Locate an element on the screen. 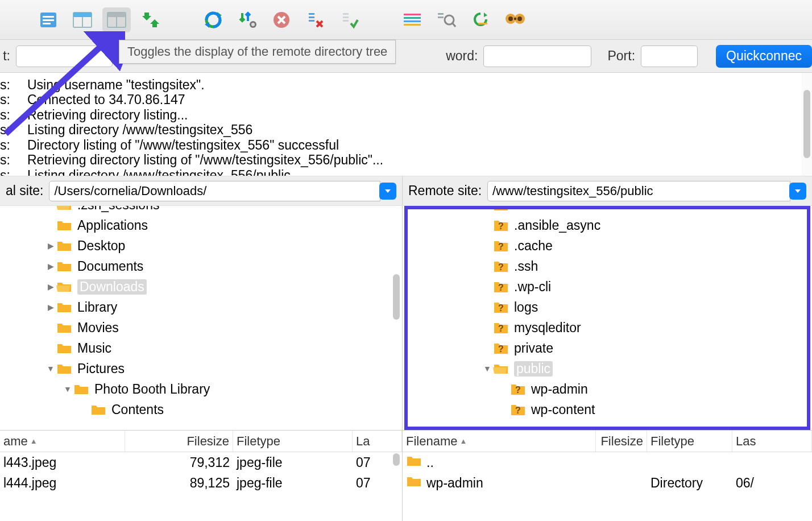 Image resolution: width=812 pixels, height=521 pixels. tree-node: Music is located at coordinates (201, 348).